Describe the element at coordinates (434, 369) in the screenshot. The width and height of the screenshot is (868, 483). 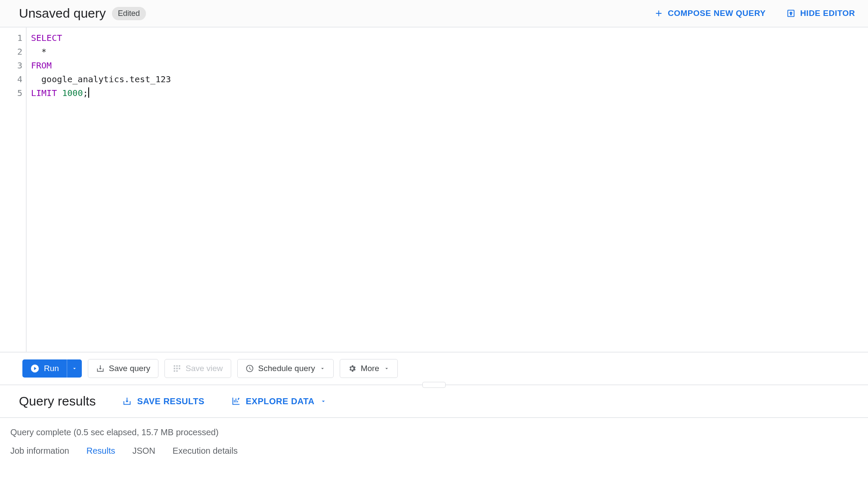
I see `action-toolbar: Run Save query Save view Schedule query …` at that location.